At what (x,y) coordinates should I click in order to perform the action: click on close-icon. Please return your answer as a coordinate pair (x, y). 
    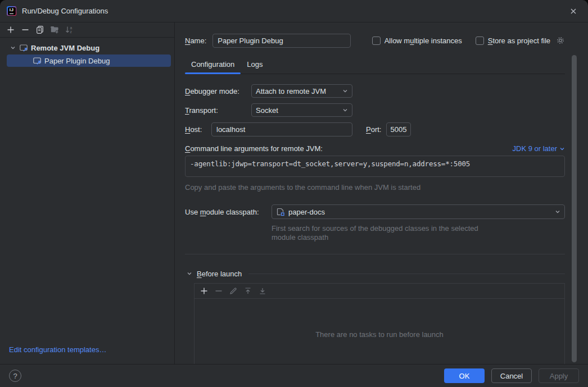
    Looking at the image, I should click on (573, 11).